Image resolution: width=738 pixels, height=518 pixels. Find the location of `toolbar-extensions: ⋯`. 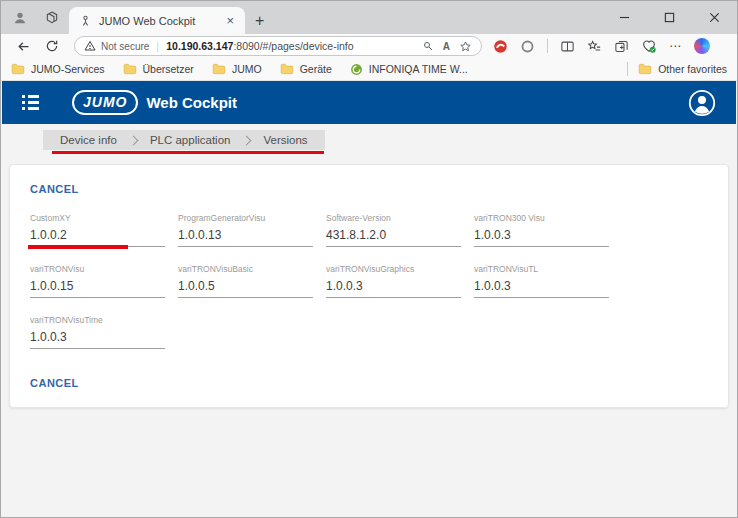

toolbar-extensions: ⋯ is located at coordinates (602, 46).